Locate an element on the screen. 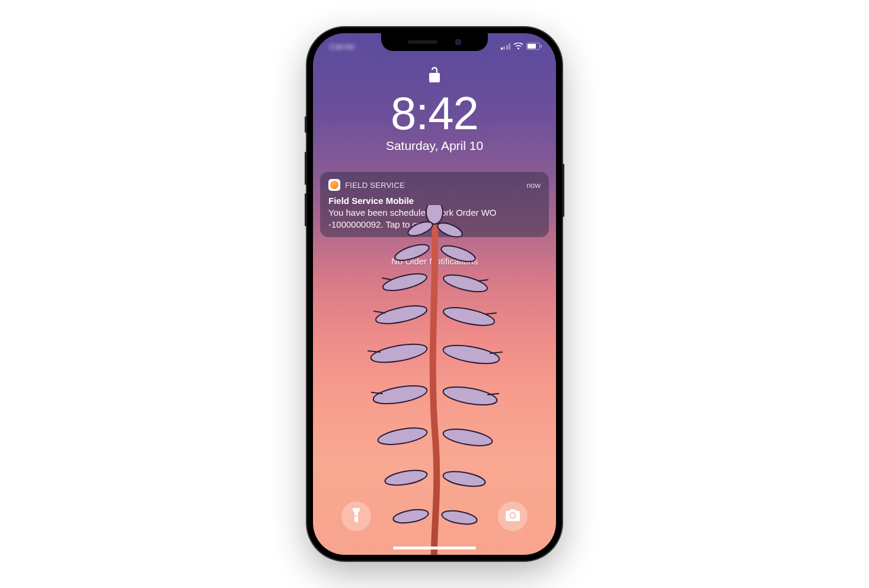  camera-icon is located at coordinates (513, 516).